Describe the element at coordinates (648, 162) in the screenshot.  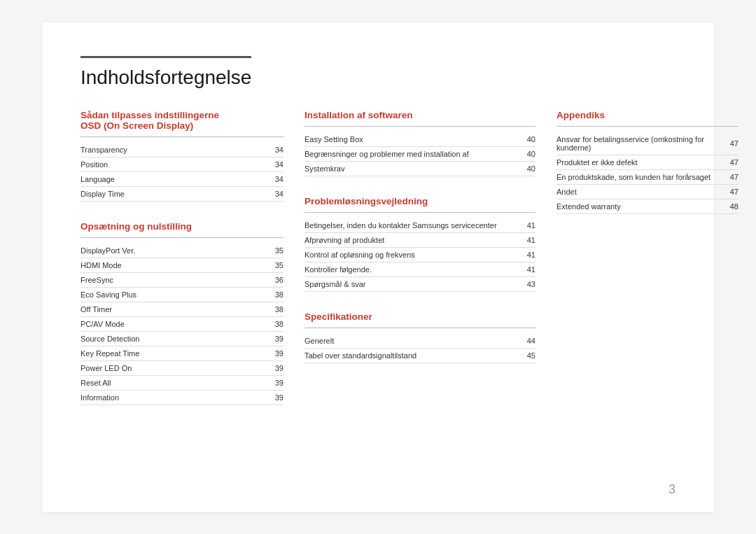
I see `table-row: Produktet er ikke defekt47` at that location.